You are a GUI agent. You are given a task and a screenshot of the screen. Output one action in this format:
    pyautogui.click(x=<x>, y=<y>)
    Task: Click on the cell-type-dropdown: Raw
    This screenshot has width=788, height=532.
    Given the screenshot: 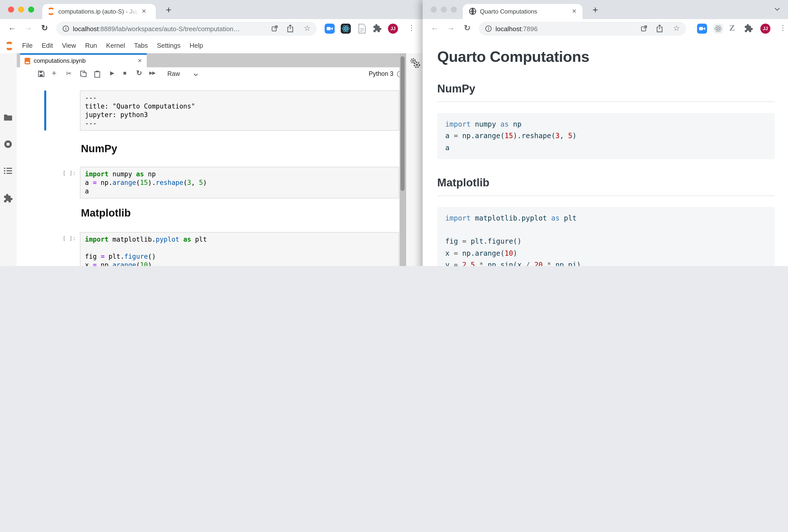 What is the action you would take?
    pyautogui.click(x=174, y=74)
    